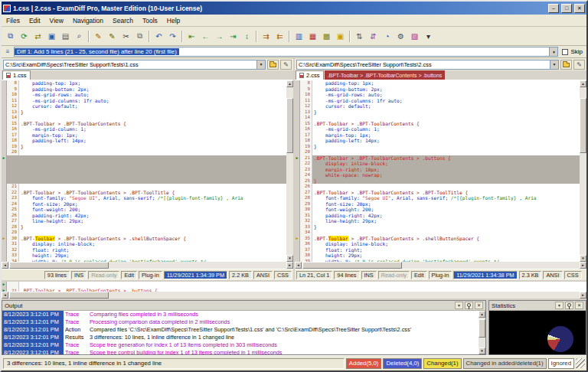  What do you see at coordinates (144, 227) in the screenshot?
I see `left-code-row: 28}` at bounding box center [144, 227].